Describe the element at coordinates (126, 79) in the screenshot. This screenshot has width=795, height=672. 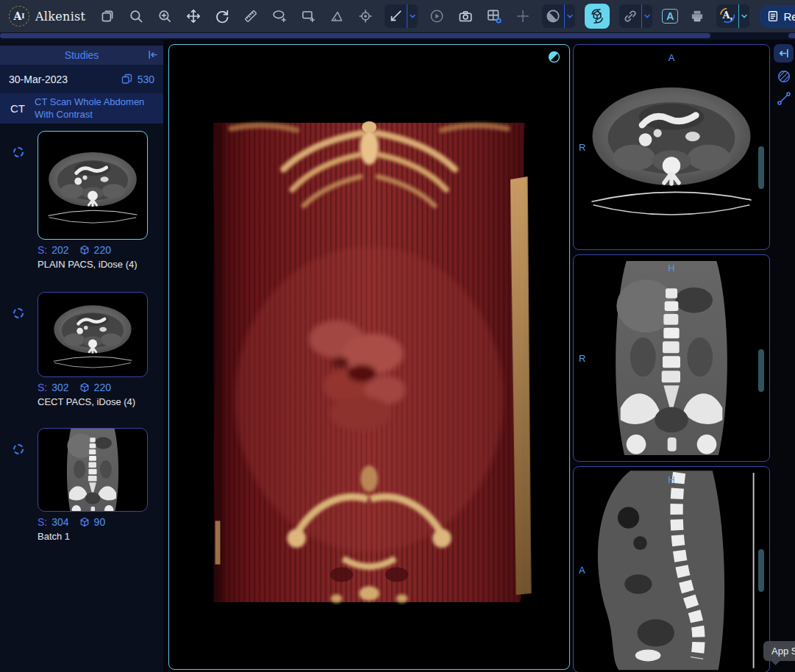
I see `copy-stack-icon` at that location.